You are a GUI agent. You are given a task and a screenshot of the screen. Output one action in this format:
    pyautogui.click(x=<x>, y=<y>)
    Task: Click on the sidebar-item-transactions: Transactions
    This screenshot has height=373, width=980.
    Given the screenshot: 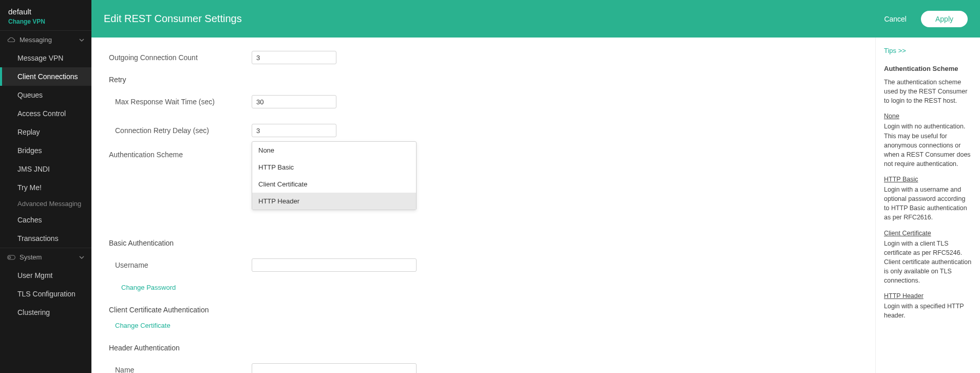 What is the action you would take?
    pyautogui.click(x=46, y=238)
    